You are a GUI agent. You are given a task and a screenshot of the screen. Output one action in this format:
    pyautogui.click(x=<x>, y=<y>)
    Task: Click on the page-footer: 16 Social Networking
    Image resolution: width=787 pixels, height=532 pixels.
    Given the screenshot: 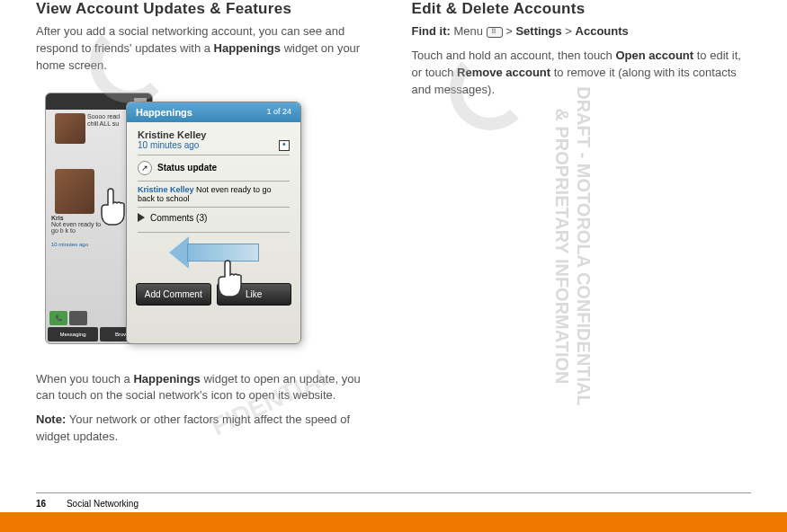 What is the action you would take?
    pyautogui.click(x=394, y=501)
    